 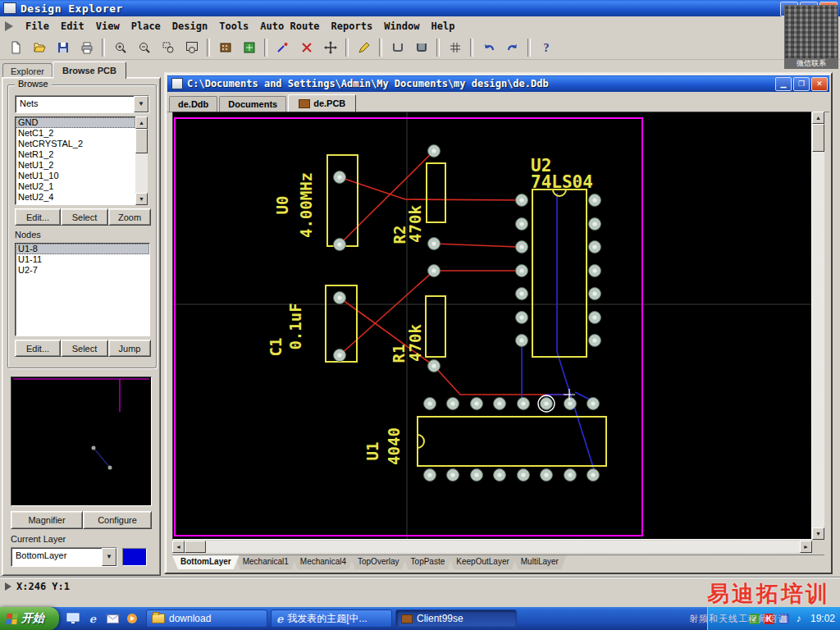 What do you see at coordinates (130, 348) in the screenshot?
I see `nodes-jump-button: Jump` at bounding box center [130, 348].